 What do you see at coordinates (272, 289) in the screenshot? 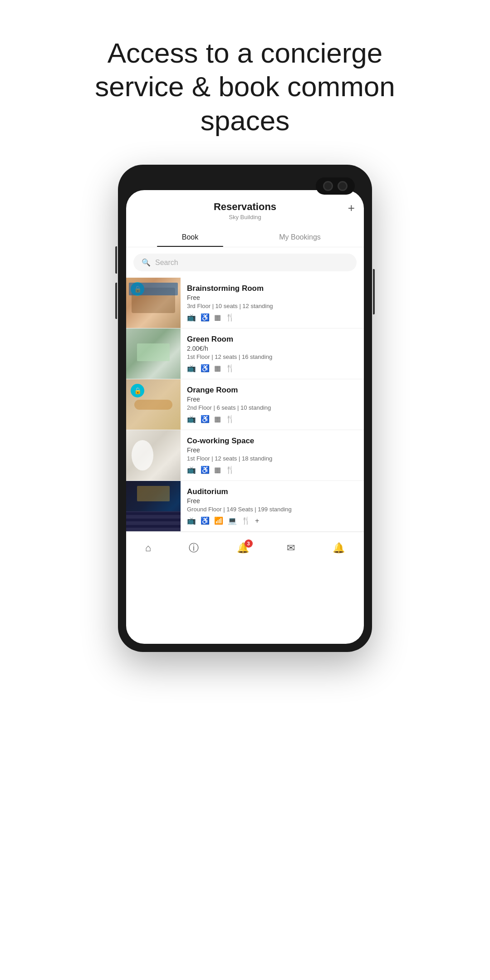
I see `room-name: Brainstorming Room` at bounding box center [272, 289].